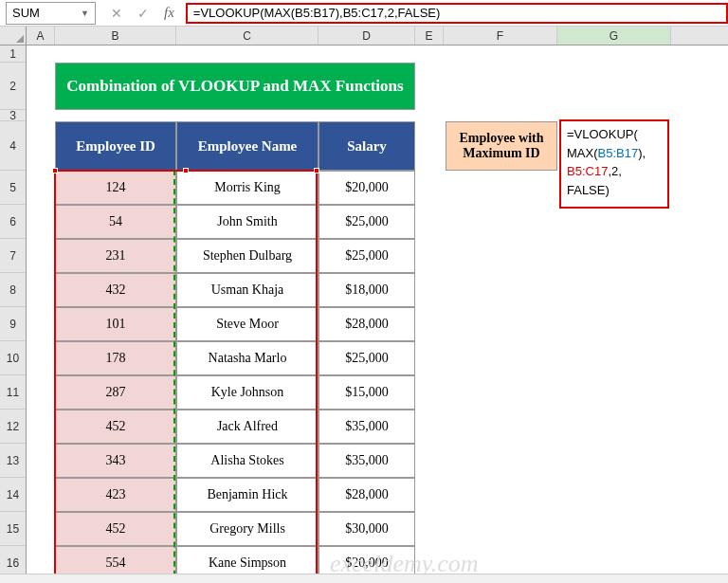  What do you see at coordinates (429, 36) in the screenshot?
I see `col-header-e: E` at bounding box center [429, 36].